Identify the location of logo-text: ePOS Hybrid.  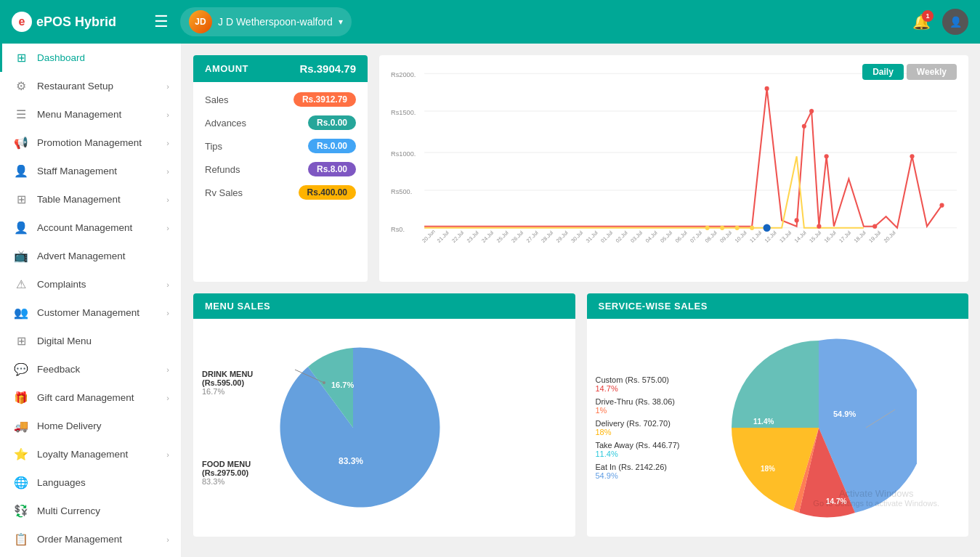
(76, 22).